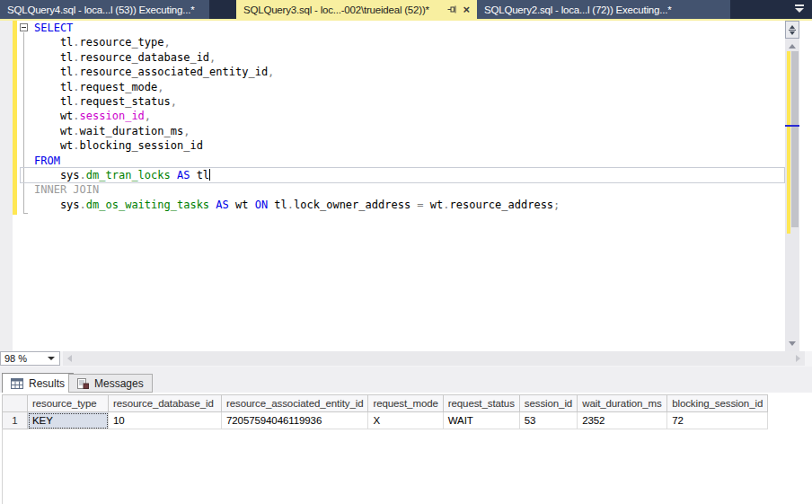  I want to click on code-line-8: wt.wait_duration_ms,, so click(296, 131).